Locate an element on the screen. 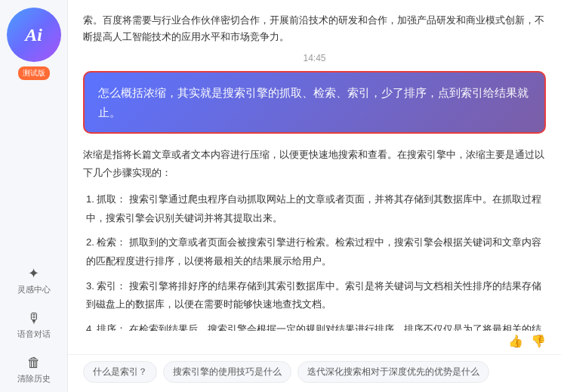 The height and width of the screenshot is (392, 561). logo-text: Ai is located at coordinates (33, 35).